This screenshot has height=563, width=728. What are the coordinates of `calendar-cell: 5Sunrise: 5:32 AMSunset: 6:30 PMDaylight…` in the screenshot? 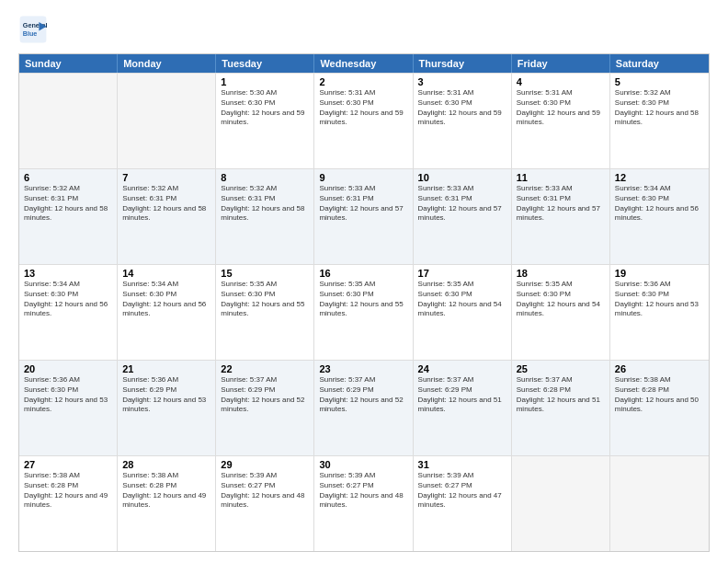 It's located at (660, 121).